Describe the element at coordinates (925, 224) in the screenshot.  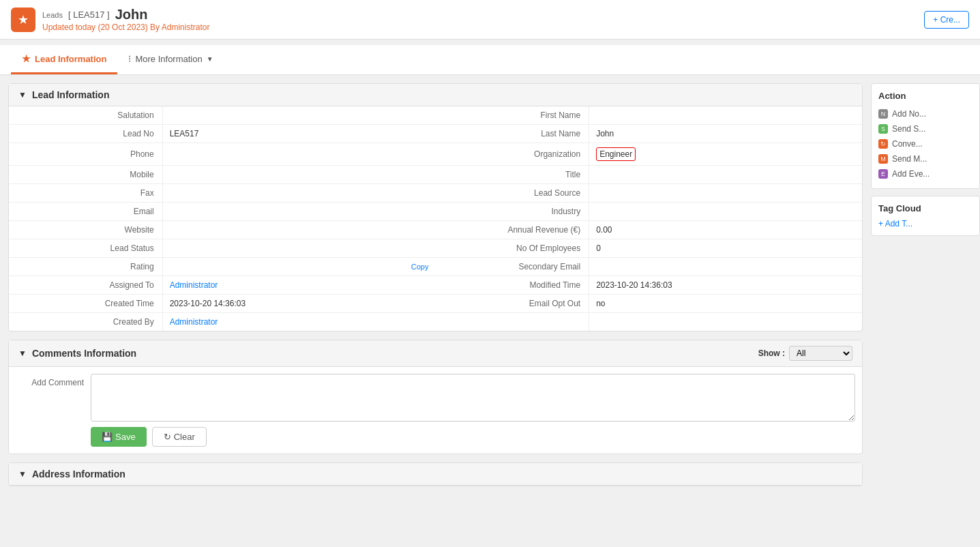
I see `add-tag-button: + Add T...` at that location.